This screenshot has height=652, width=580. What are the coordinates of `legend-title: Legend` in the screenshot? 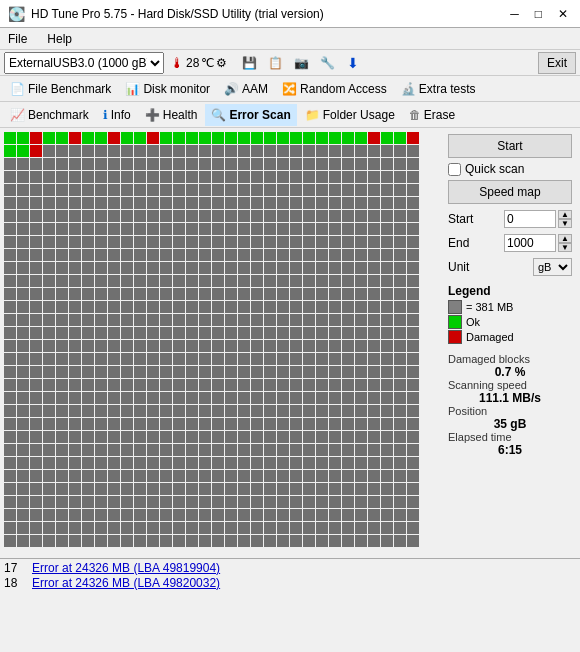 It's located at (510, 291).